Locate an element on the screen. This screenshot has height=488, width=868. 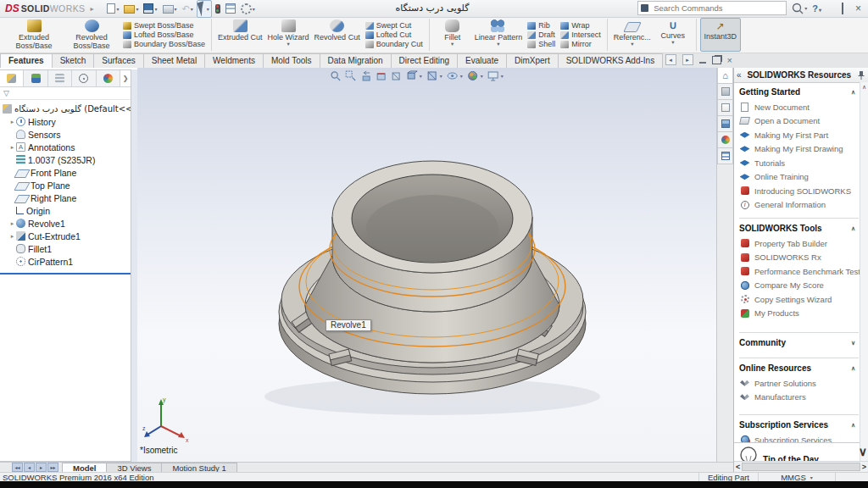
hole-wizard-caret-icon: ▾ is located at coordinates (288, 44).